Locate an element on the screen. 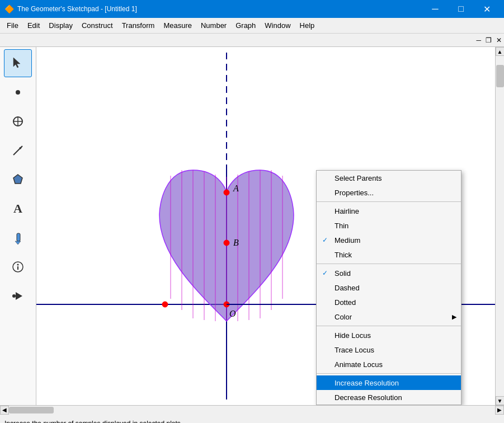  color-submenu-arrow: ▶ is located at coordinates (454, 317).